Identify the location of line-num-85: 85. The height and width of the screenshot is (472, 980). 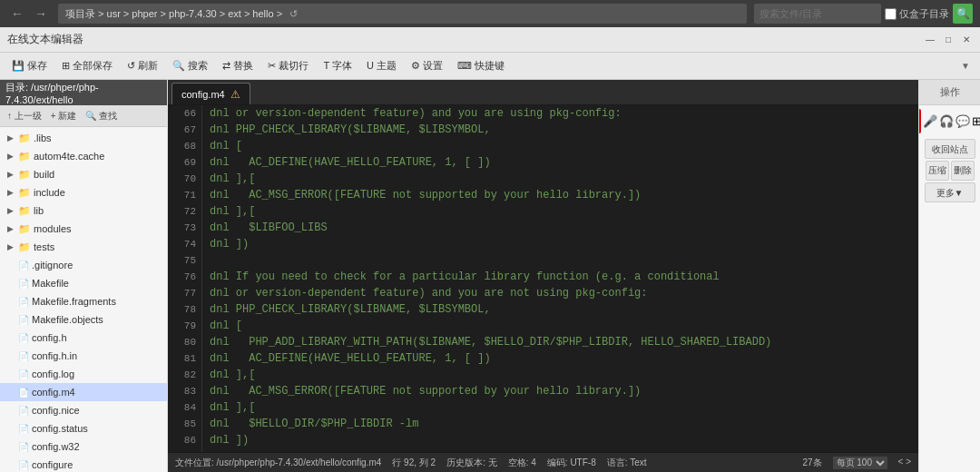
(185, 424).